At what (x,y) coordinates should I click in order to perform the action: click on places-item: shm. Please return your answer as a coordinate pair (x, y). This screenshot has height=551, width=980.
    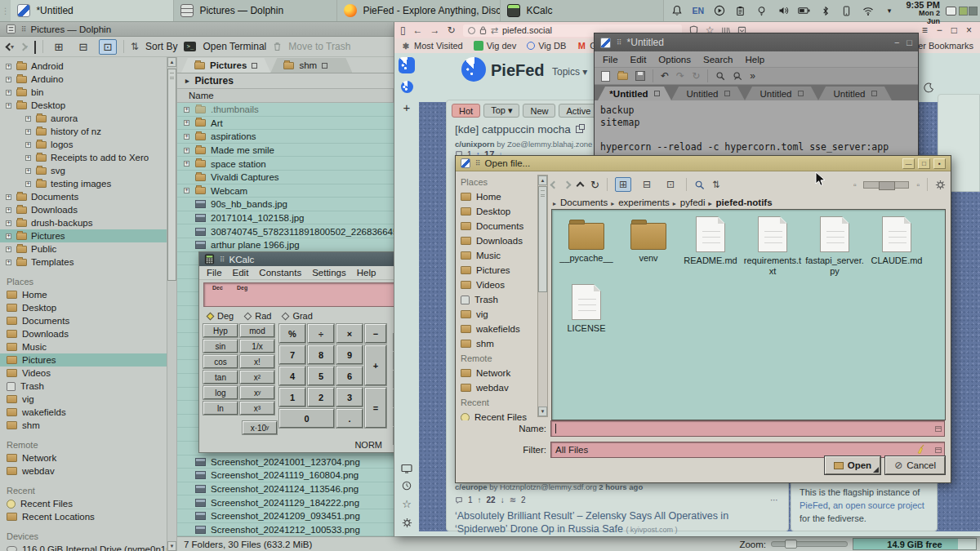
    Looking at the image, I should click on (83, 425).